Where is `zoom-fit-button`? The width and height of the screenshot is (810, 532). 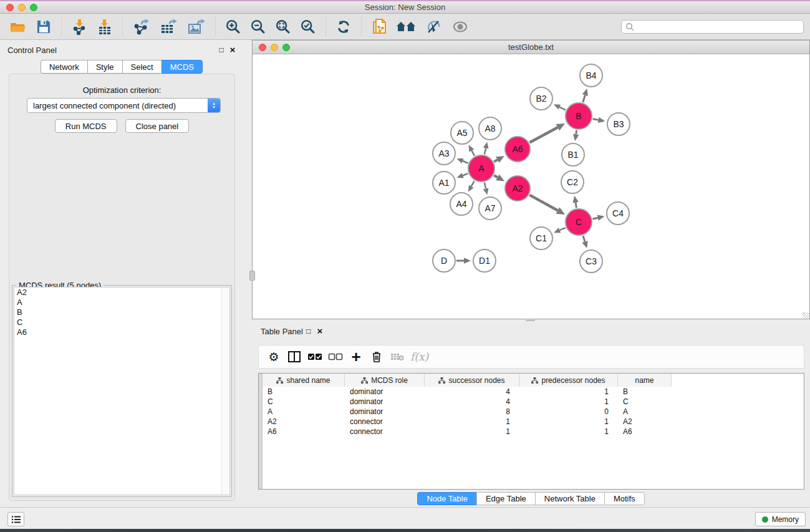
zoom-fit-button is located at coordinates (283, 27).